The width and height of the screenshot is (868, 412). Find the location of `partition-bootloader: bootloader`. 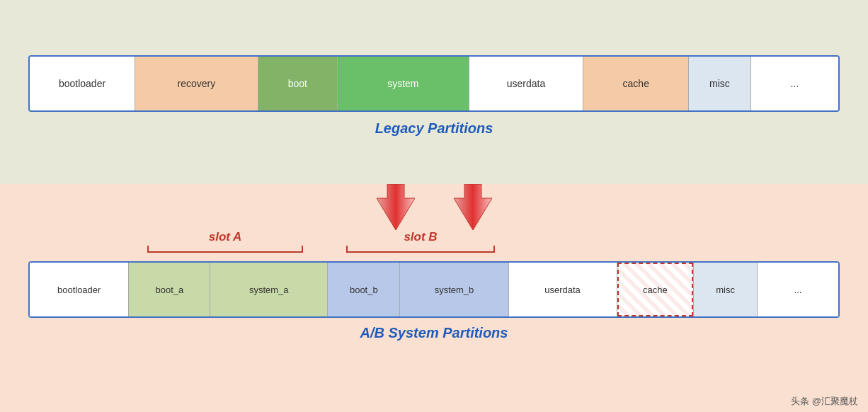

partition-bootloader: bootloader is located at coordinates (82, 84).